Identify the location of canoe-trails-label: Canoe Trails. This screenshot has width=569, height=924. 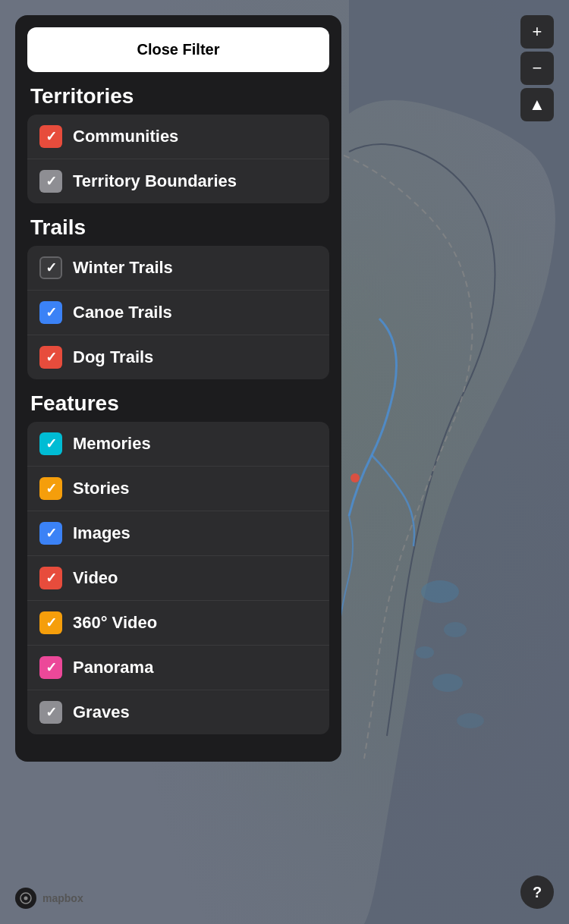
(123, 313).